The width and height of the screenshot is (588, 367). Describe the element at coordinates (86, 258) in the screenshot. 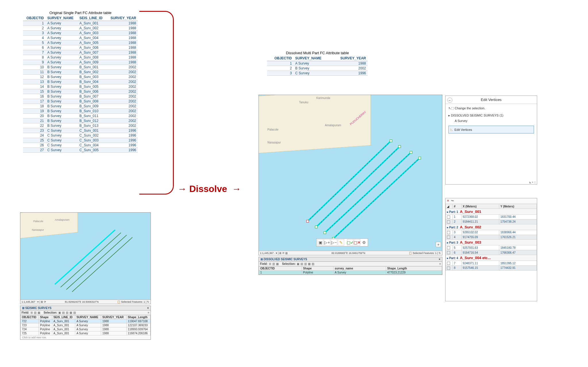

I see `map-original: Palacole Amalapuram Narasapur 1:1,445,36…` at that location.